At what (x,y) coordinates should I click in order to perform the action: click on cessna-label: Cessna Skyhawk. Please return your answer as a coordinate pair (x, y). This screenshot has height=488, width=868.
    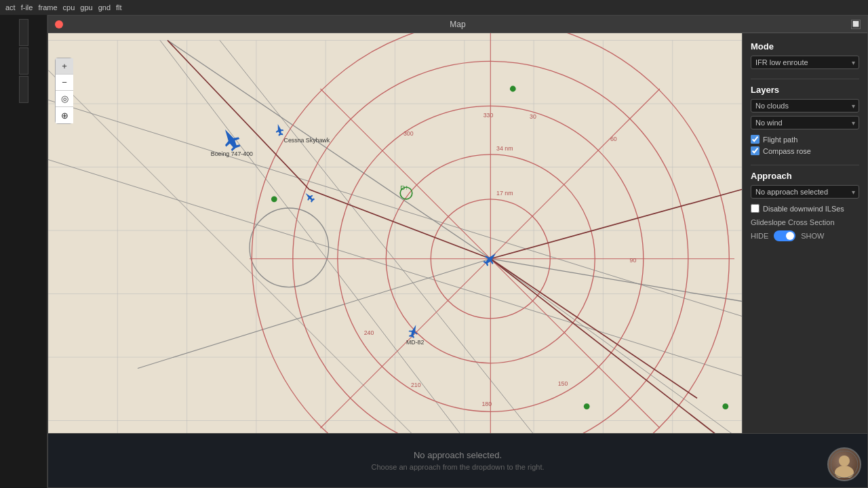
    Looking at the image, I should click on (307, 140).